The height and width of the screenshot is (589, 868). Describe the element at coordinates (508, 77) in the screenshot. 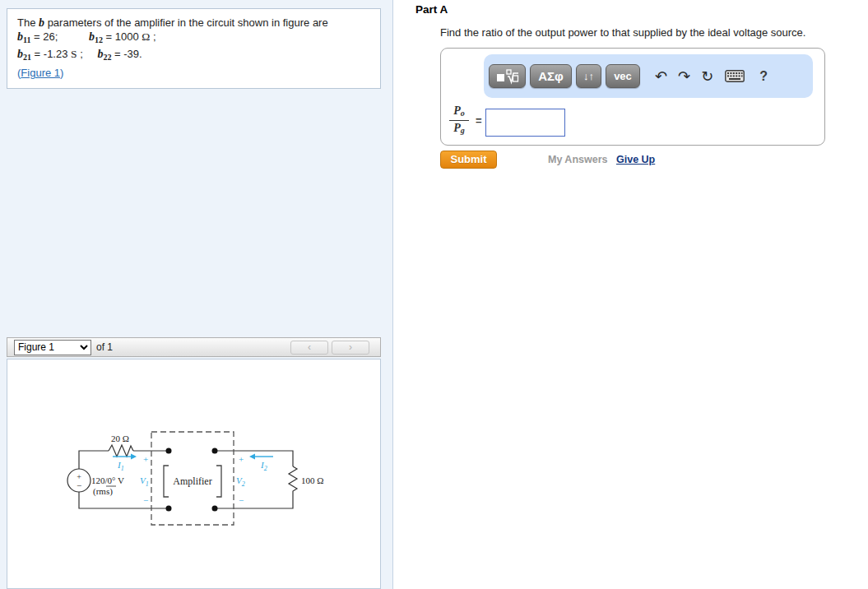

I see `templates-icon` at that location.